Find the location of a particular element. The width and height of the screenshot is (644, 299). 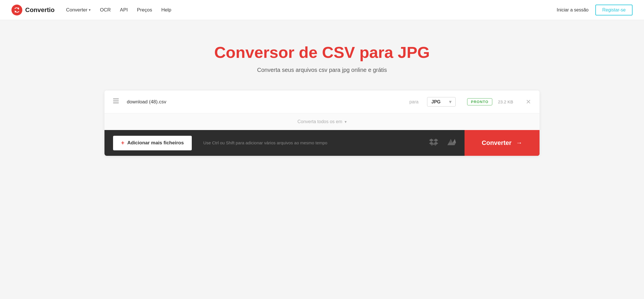

file-name: download (48).csv is located at coordinates (265, 102).